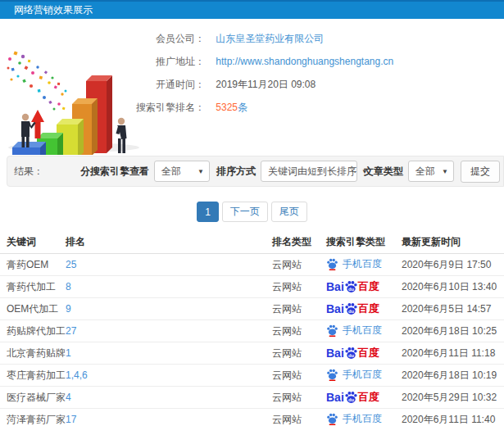  What do you see at coordinates (169, 242) in the screenshot?
I see `col-rank: 排名` at bounding box center [169, 242].